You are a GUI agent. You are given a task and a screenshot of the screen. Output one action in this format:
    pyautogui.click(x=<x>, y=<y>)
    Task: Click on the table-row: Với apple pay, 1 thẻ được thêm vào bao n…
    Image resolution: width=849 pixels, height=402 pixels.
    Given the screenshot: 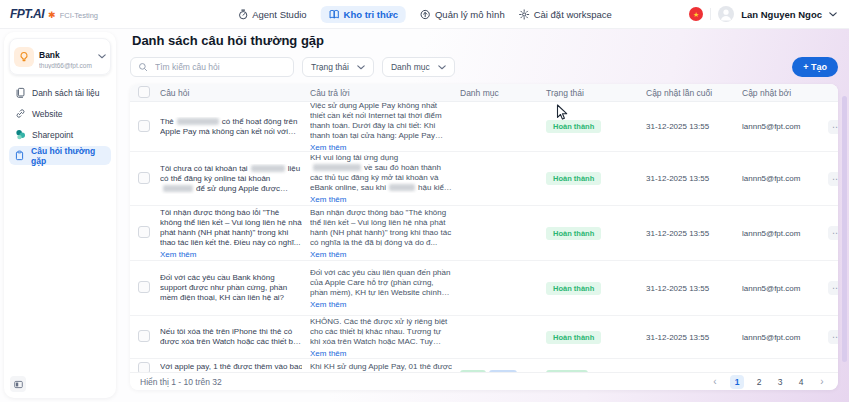 What is the action you would take?
    pyautogui.click(x=484, y=366)
    